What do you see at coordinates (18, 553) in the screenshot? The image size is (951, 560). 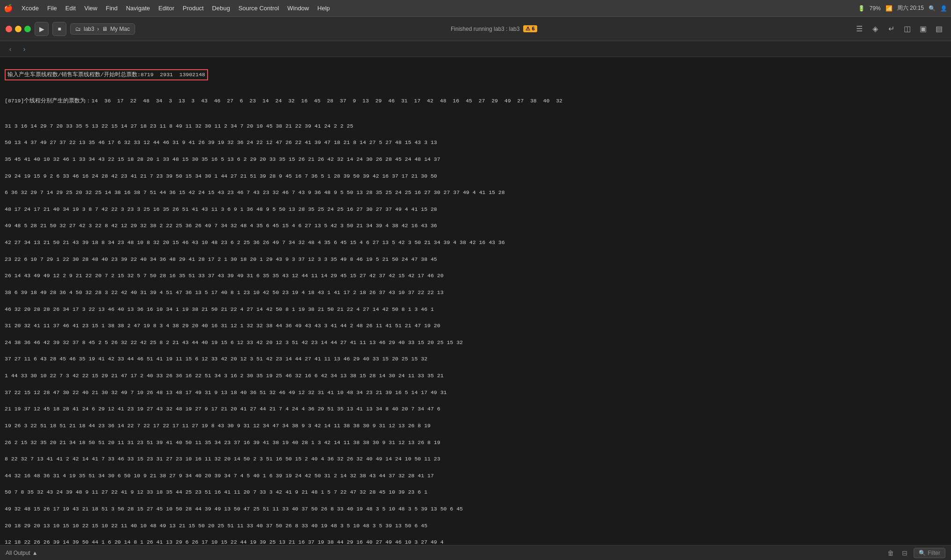 I see `all-output-text: All Output` at bounding box center [18, 553].